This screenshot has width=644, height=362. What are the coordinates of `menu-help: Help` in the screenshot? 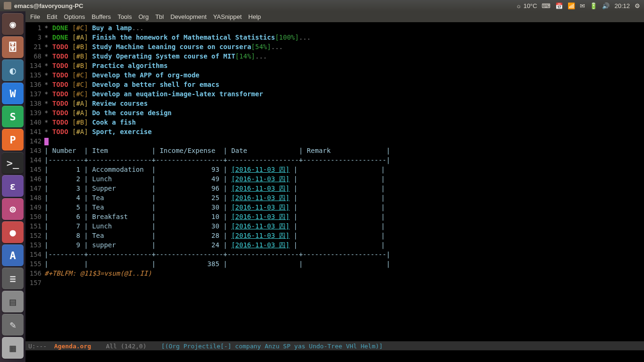 It's located at (255, 17).